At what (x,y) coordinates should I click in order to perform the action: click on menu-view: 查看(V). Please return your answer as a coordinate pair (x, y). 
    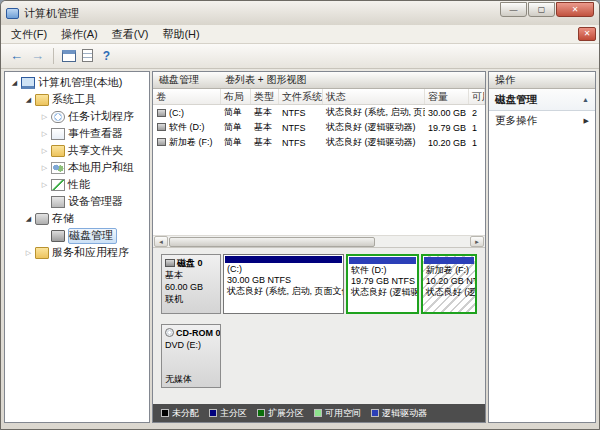
    Looking at the image, I should click on (130, 34).